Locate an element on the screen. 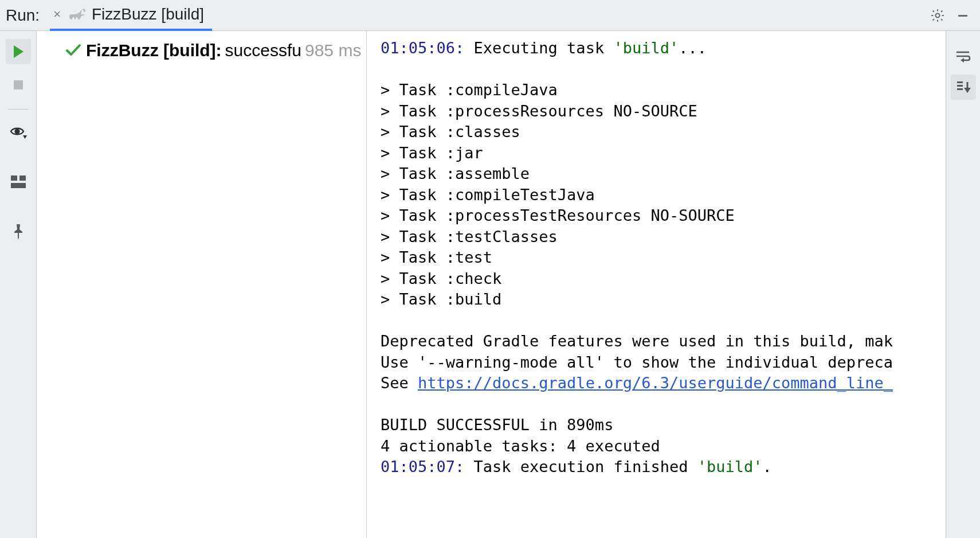 The width and height of the screenshot is (980, 538). console-line: > Task :testClasses is located at coordinates (469, 236).